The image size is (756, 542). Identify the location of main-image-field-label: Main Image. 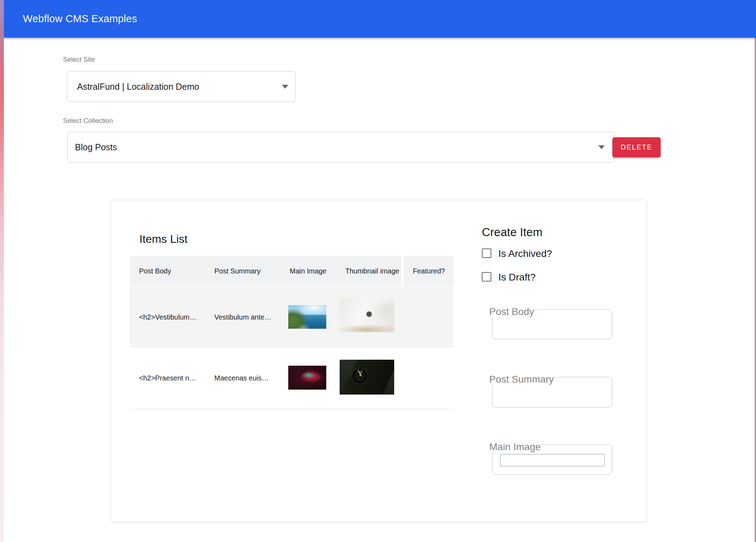
(515, 447).